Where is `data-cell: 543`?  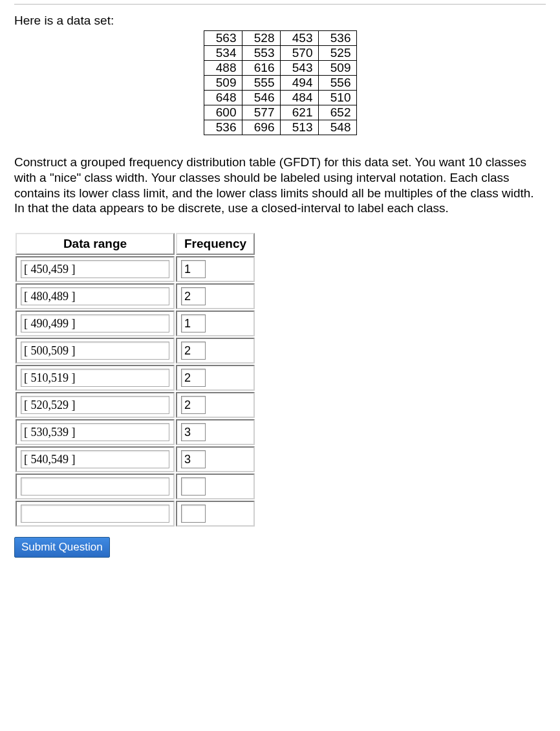 data-cell: 543 is located at coordinates (299, 69).